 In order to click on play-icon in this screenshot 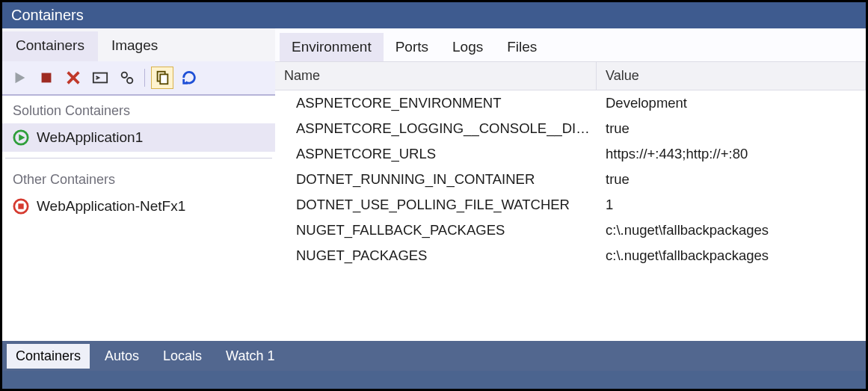, I will do `click(19, 78)`.